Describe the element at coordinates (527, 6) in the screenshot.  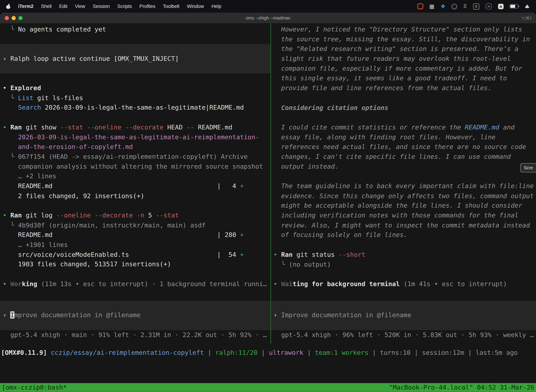
I see `wifi-icon` at that location.